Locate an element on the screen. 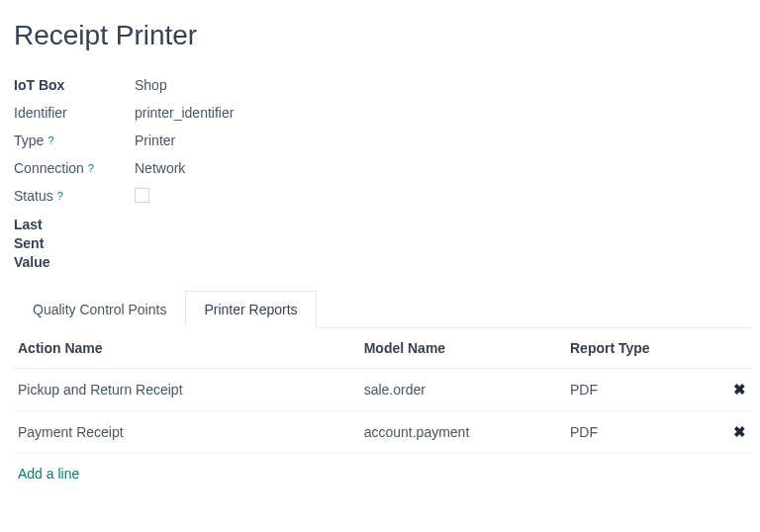 This screenshot has height=532, width=760. cell-action: Payment Receipt is located at coordinates (187, 431).